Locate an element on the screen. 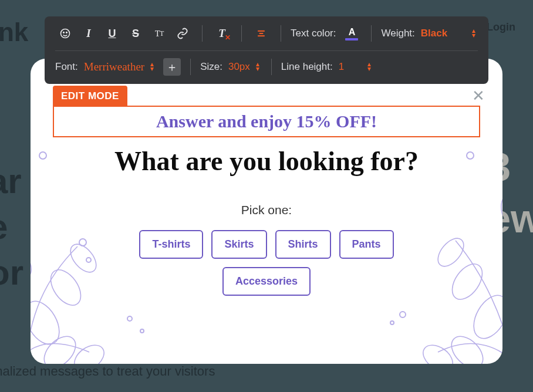 This screenshot has width=533, height=392. italic-icon: I is located at coordinates (89, 33).